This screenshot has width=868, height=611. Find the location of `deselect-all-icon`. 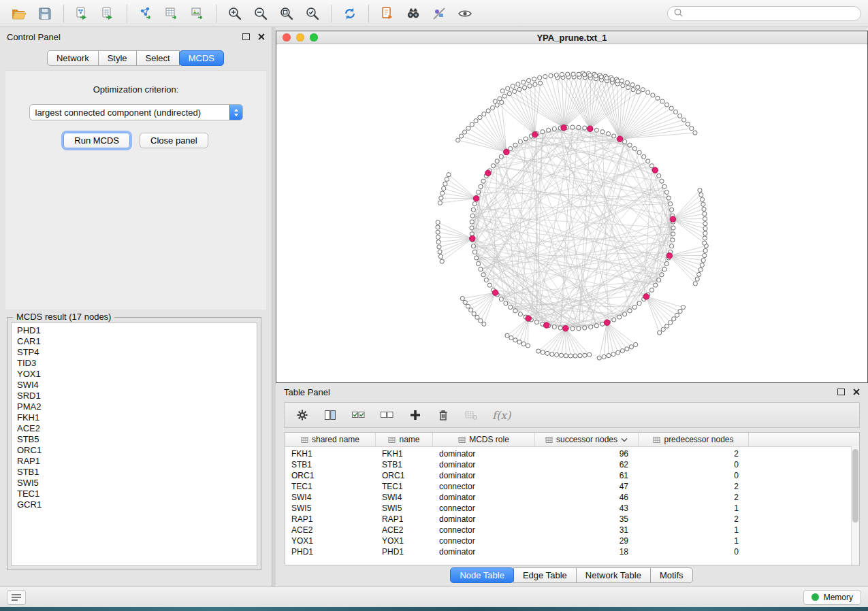

deselect-all-icon is located at coordinates (387, 415).